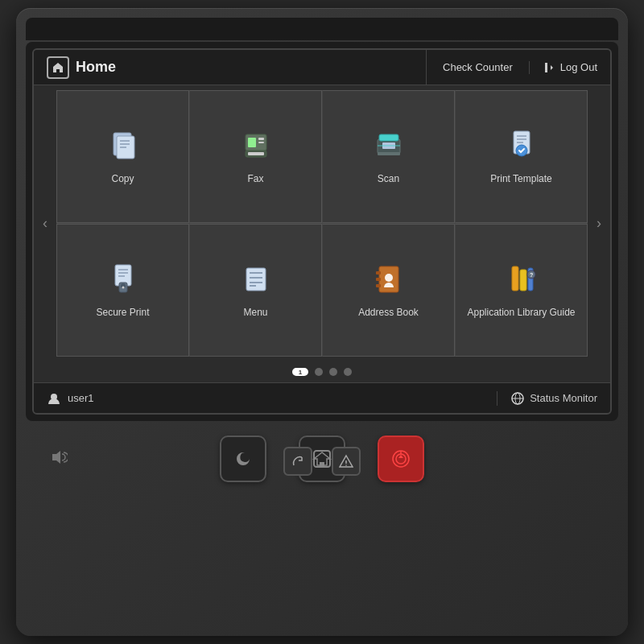  I want to click on secure-print-label: Secure Print, so click(122, 312).